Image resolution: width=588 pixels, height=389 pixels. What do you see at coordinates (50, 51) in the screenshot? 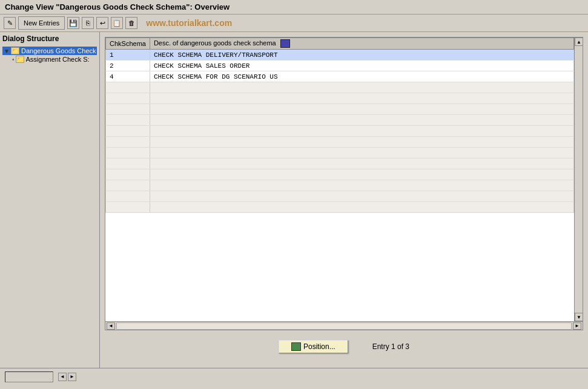
I see `sidebar-item-dangerous-goods-check: ▼ 📁 Dangerous Goods Check` at bounding box center [50, 51].